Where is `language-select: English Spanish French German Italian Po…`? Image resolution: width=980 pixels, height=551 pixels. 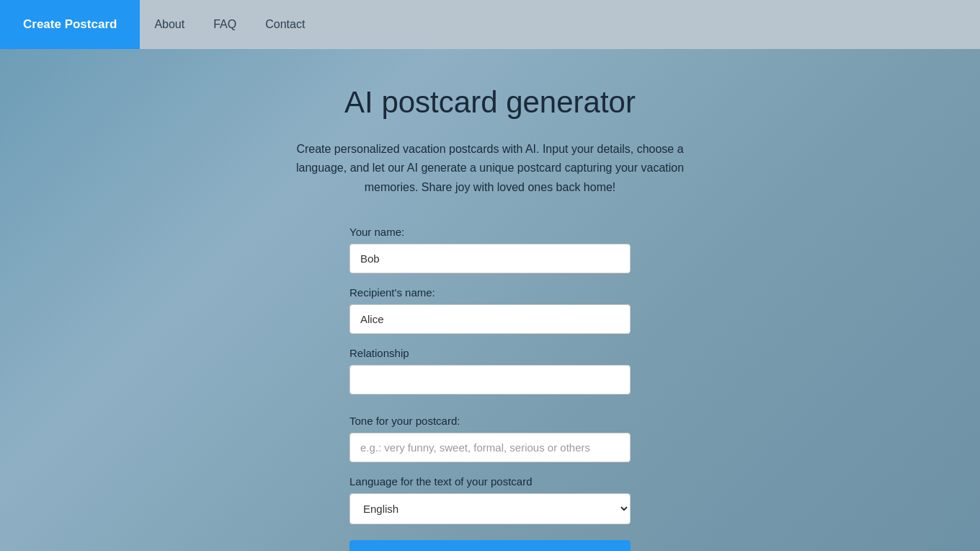
language-select: English Spanish French German Italian Po… is located at coordinates (490, 509).